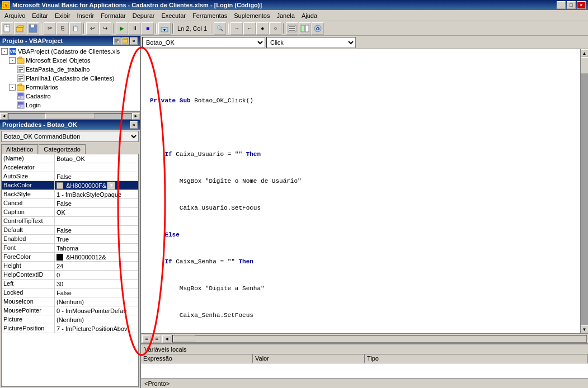  Describe the element at coordinates (70, 239) in the screenshot. I see `props-row-enabled: Enabled True` at that location.